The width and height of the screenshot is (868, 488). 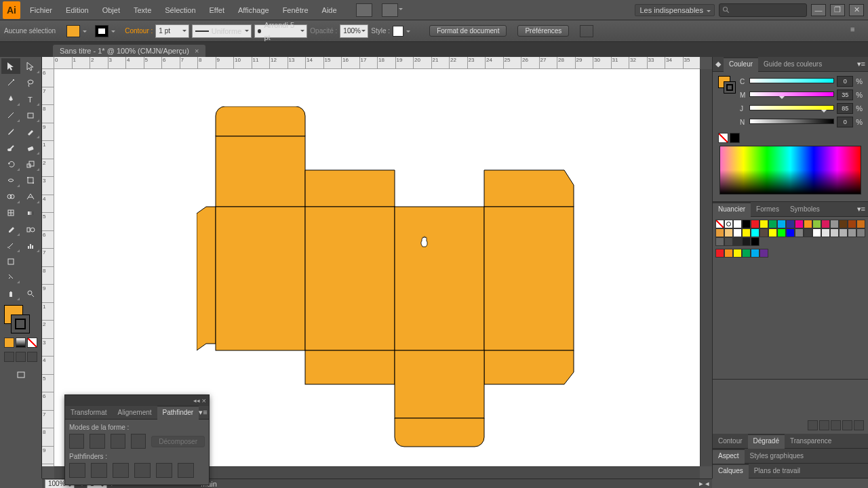 What do you see at coordinates (791, 170) in the screenshot?
I see `color-spectrum` at bounding box center [791, 170].